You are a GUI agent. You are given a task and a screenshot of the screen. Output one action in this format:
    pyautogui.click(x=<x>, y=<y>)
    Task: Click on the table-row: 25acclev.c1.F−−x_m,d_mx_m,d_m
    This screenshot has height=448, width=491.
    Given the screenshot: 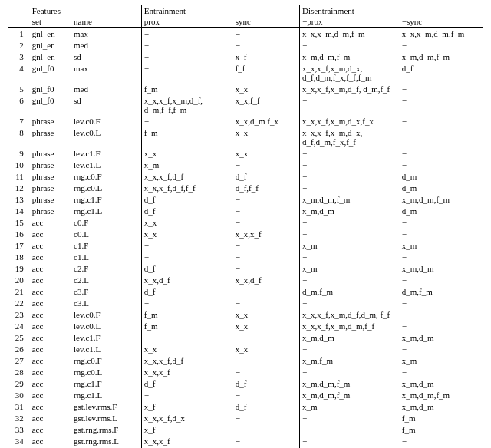 What is the action you would take?
    pyautogui.click(x=246, y=338)
    